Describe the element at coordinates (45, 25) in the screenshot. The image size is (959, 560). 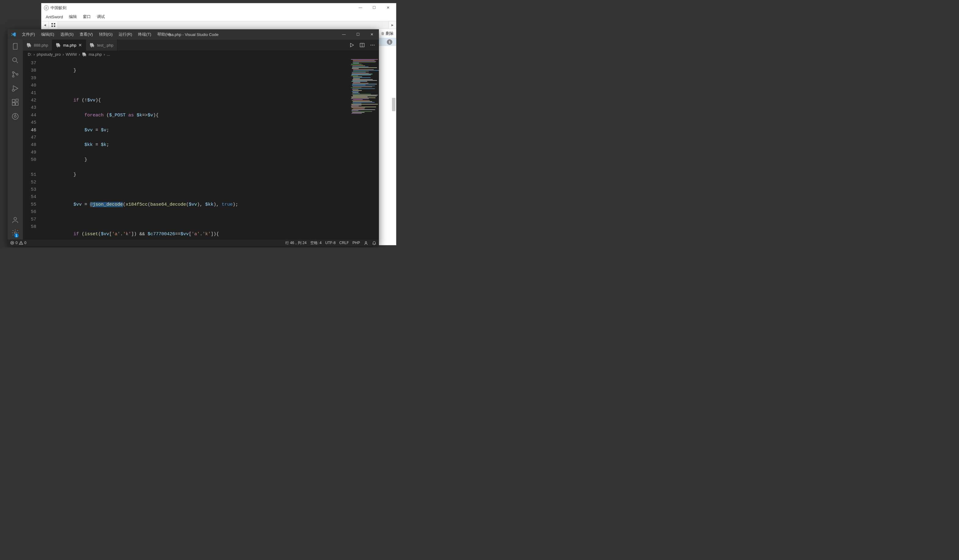
I see `antsword-tab-scroll-left: ◄` at that location.